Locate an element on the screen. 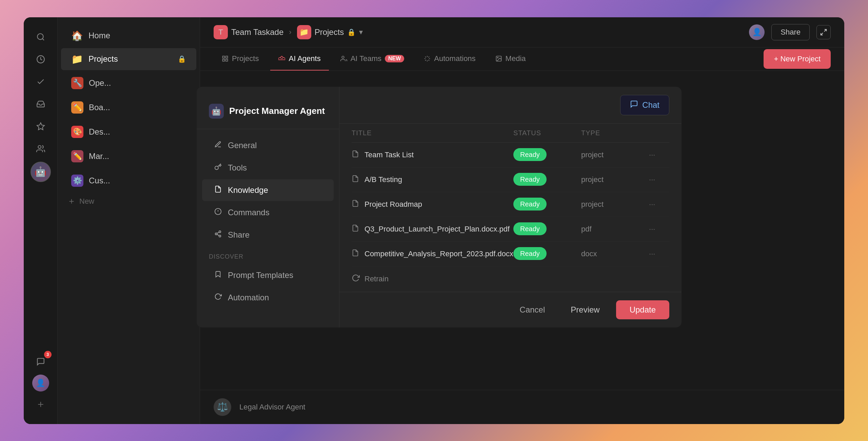  retrain-row: Retrain is located at coordinates (511, 279).